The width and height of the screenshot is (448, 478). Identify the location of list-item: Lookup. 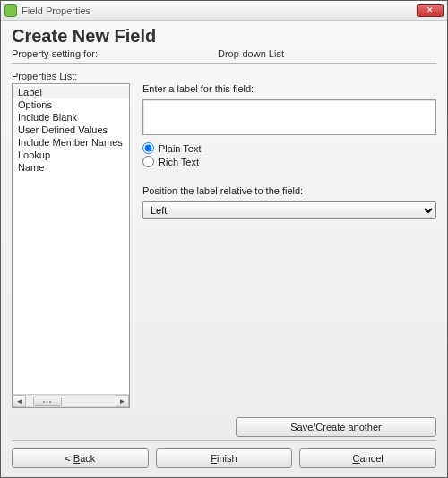
(71, 155).